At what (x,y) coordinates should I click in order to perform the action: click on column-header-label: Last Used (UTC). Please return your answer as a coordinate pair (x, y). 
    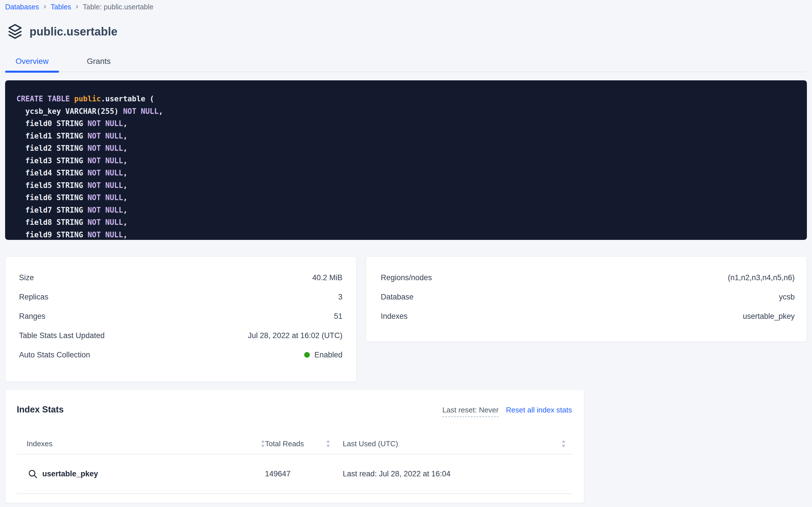
    Looking at the image, I should click on (371, 444).